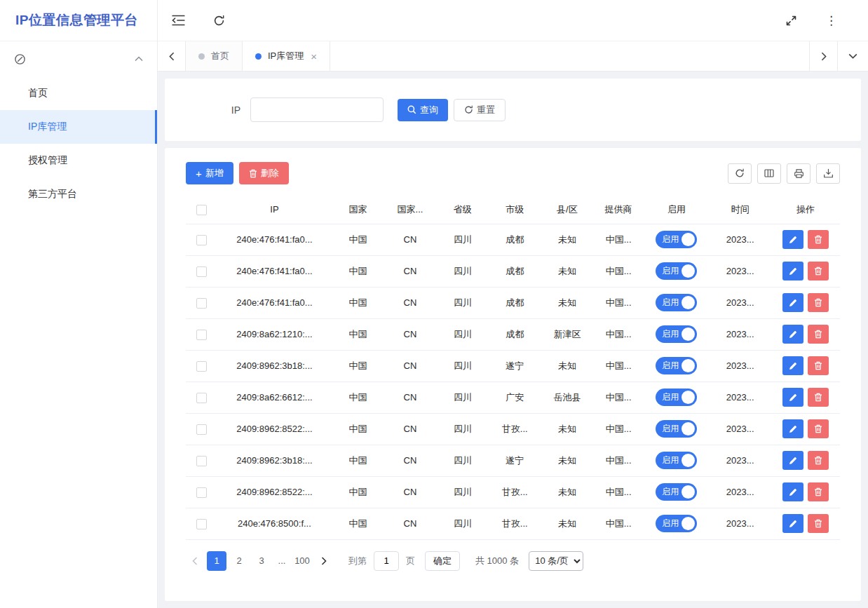 Image resolution: width=868 pixels, height=608 pixels. I want to click on tabs-scroll-right-button, so click(823, 56).